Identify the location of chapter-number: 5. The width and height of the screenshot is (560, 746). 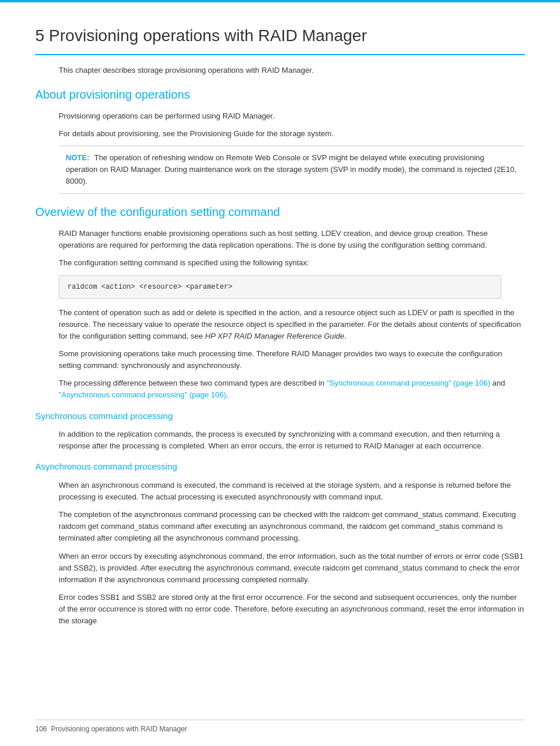
(40, 35).